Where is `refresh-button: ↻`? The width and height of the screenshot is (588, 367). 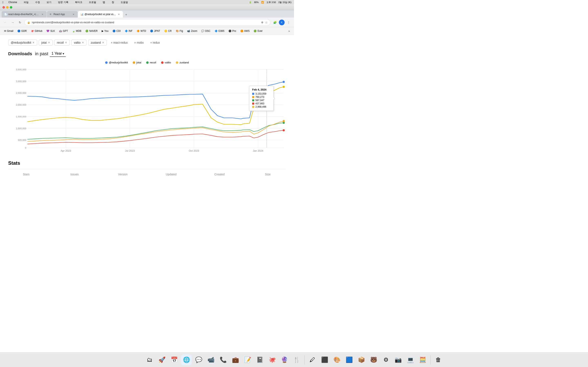
refresh-button: ↻ is located at coordinates (20, 22).